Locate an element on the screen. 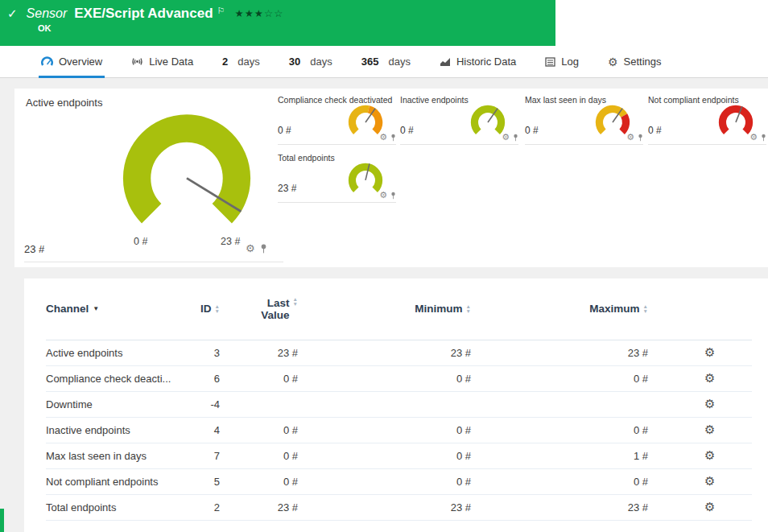 The height and width of the screenshot is (532, 768). flag-icon: ⚐ is located at coordinates (221, 11).